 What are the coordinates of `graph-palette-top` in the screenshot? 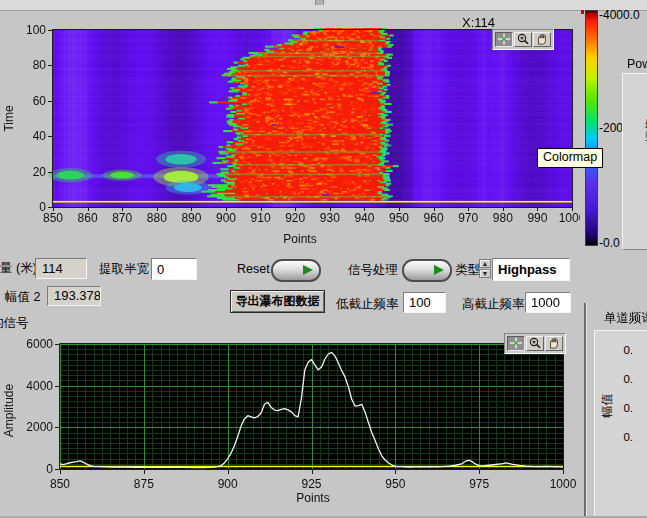 It's located at (523, 40).